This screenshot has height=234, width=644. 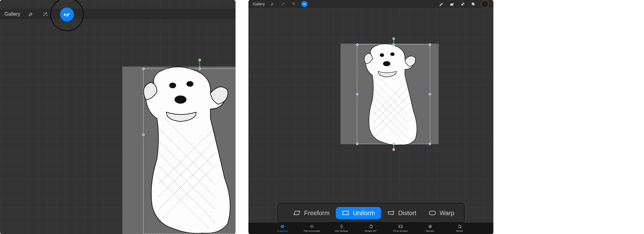 What do you see at coordinates (282, 231) in the screenshot?
I see `action-label: Snapping` at bounding box center [282, 231].